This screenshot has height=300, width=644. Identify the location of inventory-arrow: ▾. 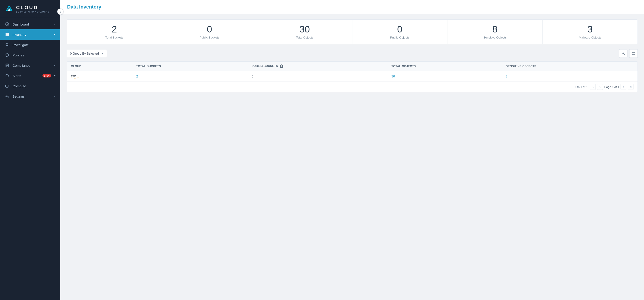
(55, 35).